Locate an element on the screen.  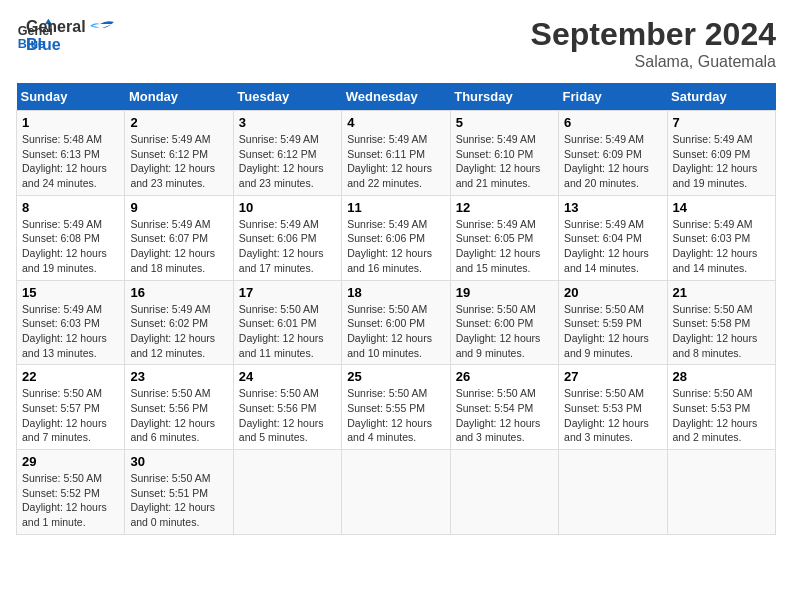
day-number: 24 is located at coordinates (288, 376).